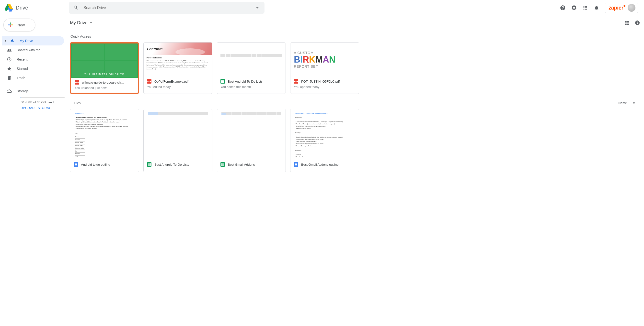  I want to click on top-bar: Drive zapier✱, so click(322, 8).